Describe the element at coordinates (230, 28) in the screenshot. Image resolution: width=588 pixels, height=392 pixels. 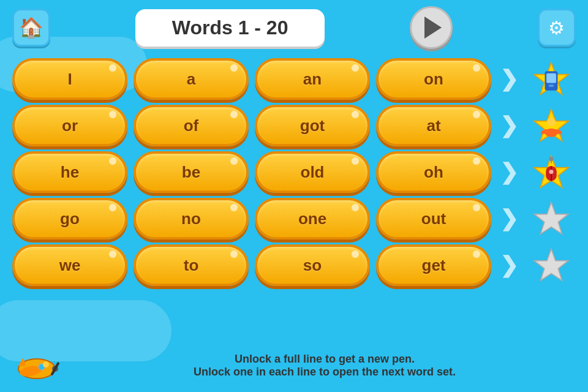
I see `page-title: Words 1 - 20` at that location.